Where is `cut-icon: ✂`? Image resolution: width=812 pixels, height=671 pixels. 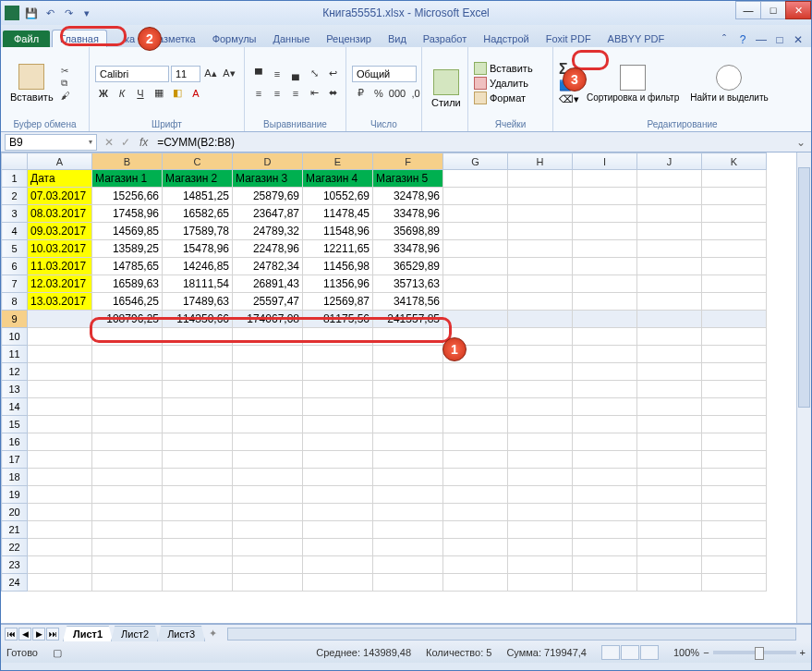
cut-icon: ✂ is located at coordinates (66, 70).